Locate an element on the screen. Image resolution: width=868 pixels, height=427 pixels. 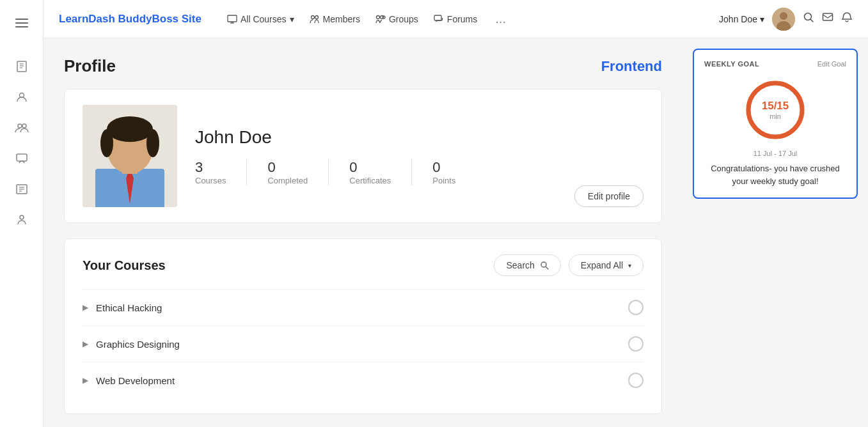
notification-icon is located at coordinates (847, 19).